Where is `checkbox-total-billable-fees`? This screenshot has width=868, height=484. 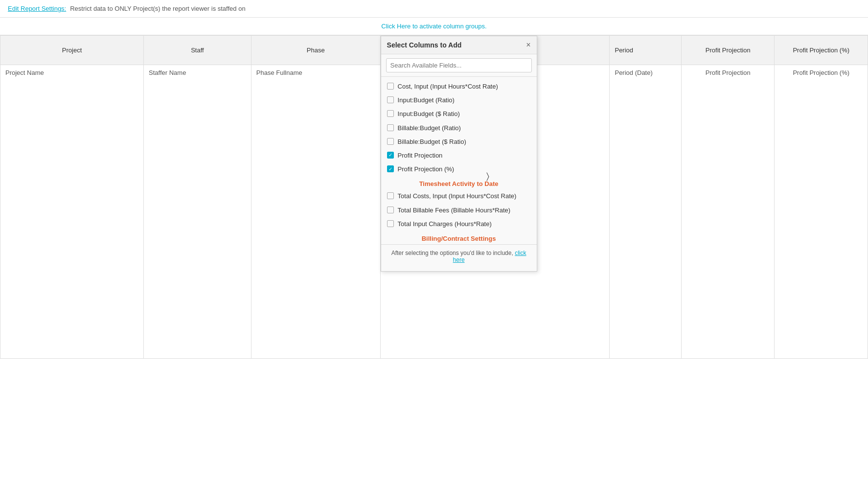 checkbox-total-billable-fees is located at coordinates (390, 210).